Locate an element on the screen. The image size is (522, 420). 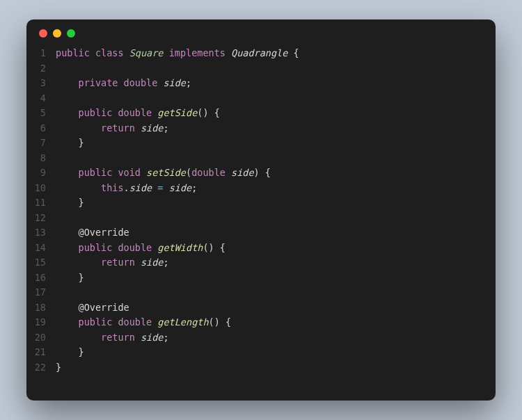
line-number: 3 is located at coordinates (41, 83).